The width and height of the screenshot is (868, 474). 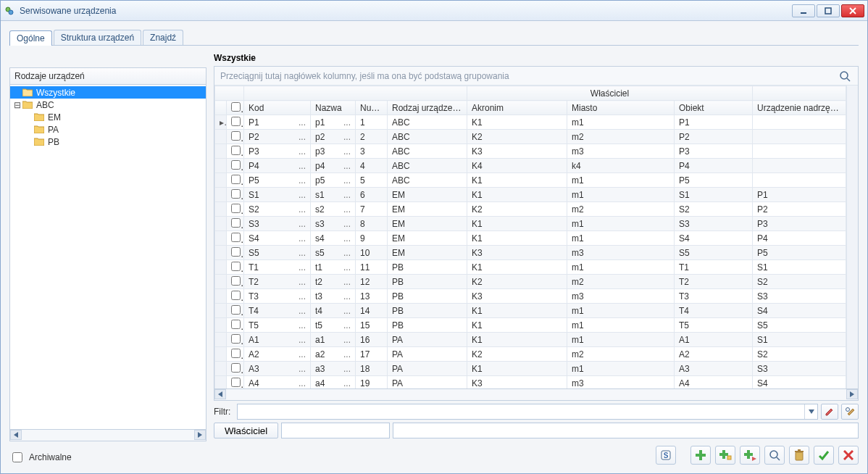 I want to click on cell-obiekt: S5, so click(x=714, y=253).